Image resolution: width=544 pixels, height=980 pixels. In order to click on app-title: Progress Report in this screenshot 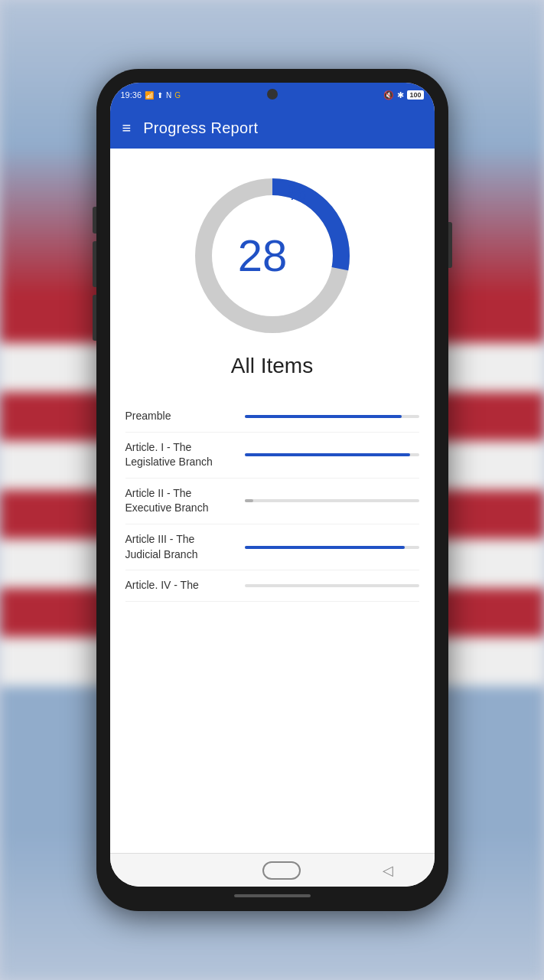, I will do `click(200, 129)`.